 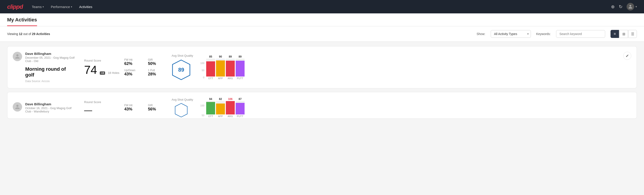 What do you see at coordinates (132, 72) in the screenshot?
I see `updown-section-1: Up/Down 43%` at bounding box center [132, 72].